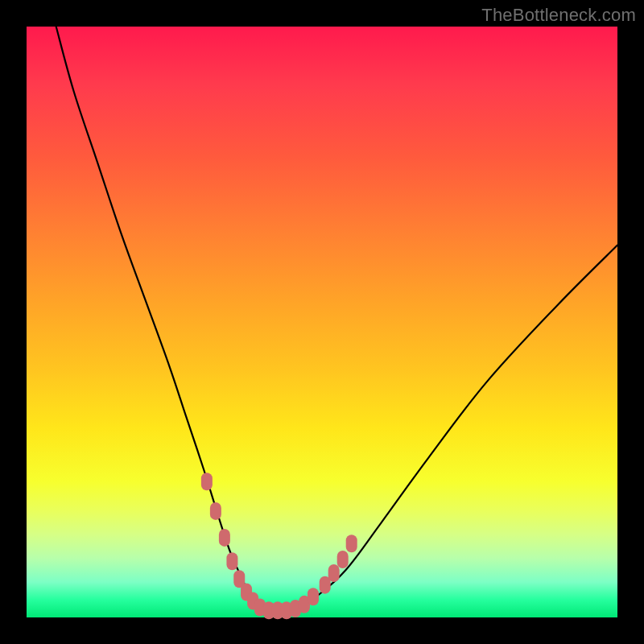  Describe the element at coordinates (559, 15) in the screenshot. I see `watermark-text: TheBottleneck.com` at that location.